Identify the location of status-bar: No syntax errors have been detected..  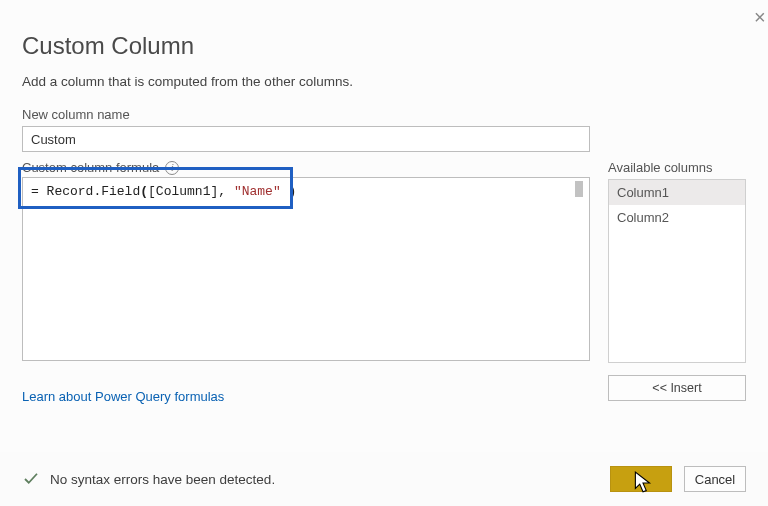
(148, 479).